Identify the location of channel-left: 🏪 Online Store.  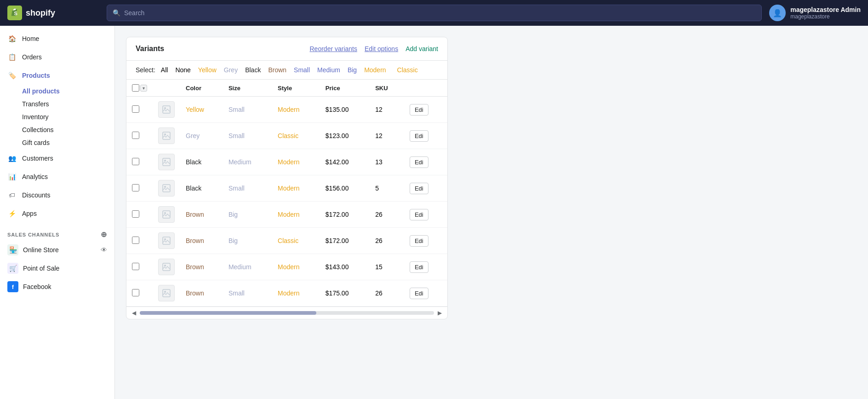
(33, 250).